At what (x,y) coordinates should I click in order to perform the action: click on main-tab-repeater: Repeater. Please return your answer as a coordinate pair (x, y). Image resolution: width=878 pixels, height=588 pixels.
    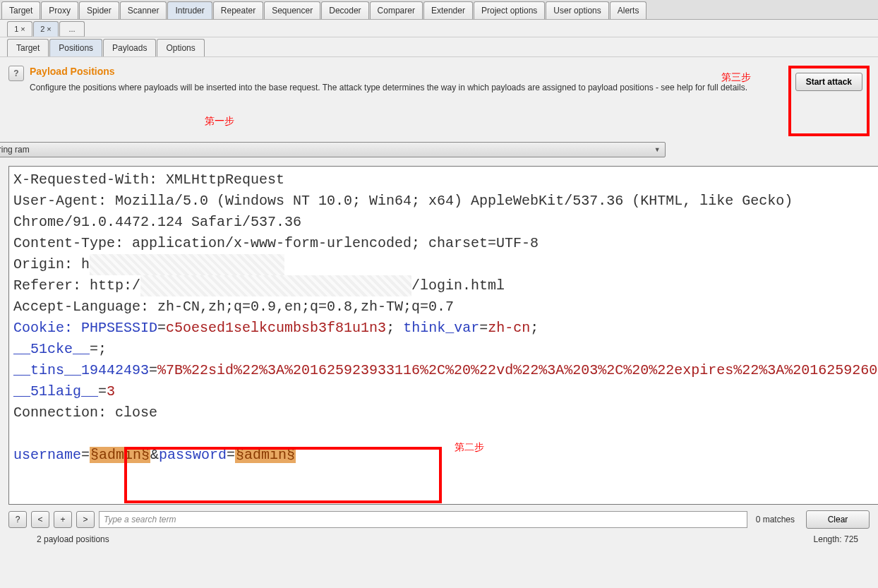
    Looking at the image, I should click on (239, 10).